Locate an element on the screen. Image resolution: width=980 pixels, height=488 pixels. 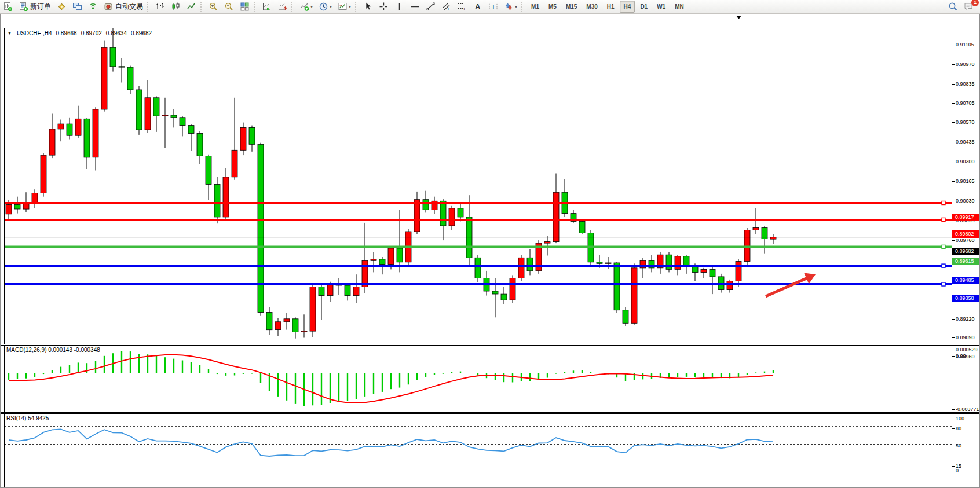
price-line-label-0.89917: 0.89917 is located at coordinates (966, 218).